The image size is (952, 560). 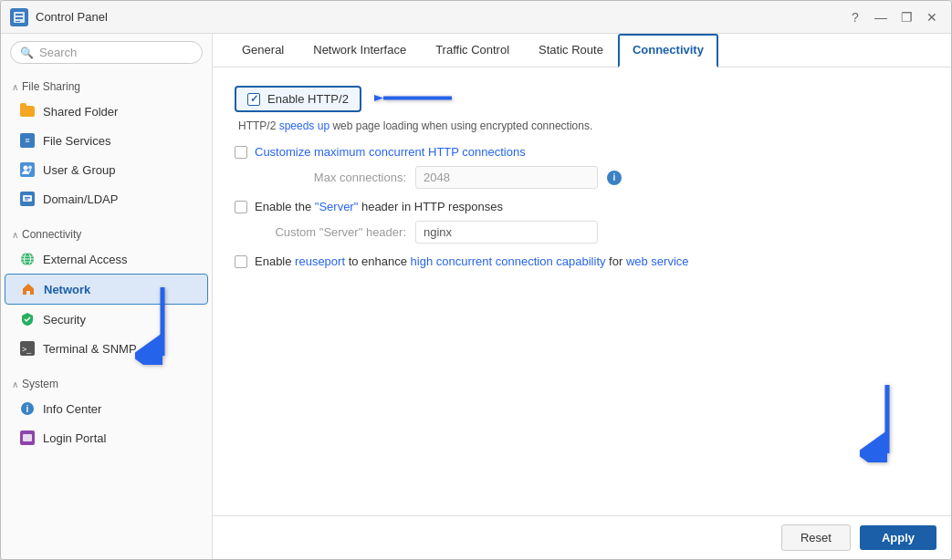 What do you see at coordinates (27, 53) in the screenshot?
I see `search-icon: 🔍` at bounding box center [27, 53].